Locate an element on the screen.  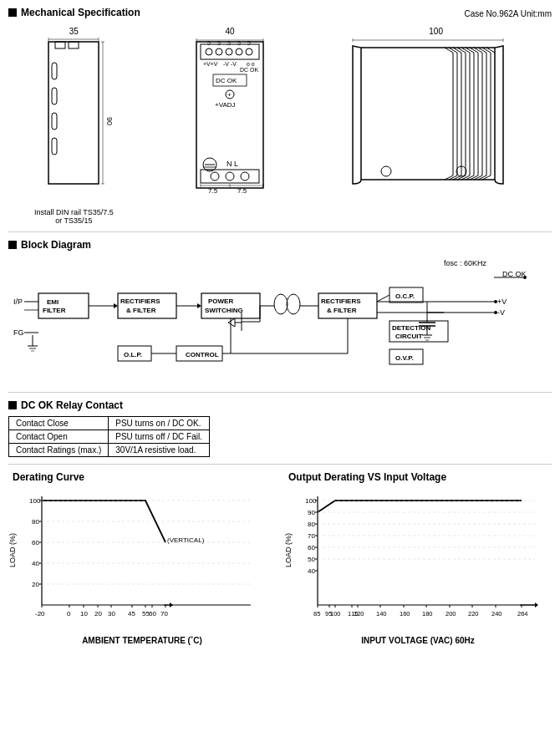
svg-text: -V -V is located at coordinates (230, 64).